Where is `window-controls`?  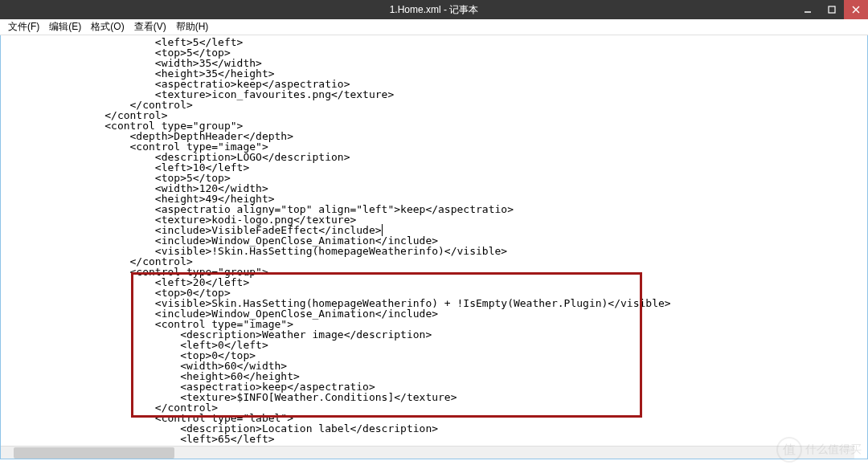
window-controls is located at coordinates (832, 10).